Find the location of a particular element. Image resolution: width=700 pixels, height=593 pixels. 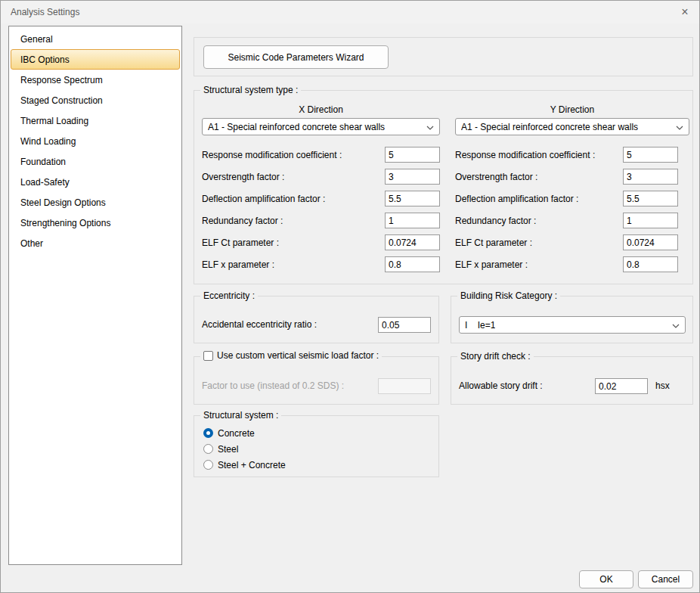

building-risk-category-group-label: Building Risk Category : is located at coordinates (509, 296).